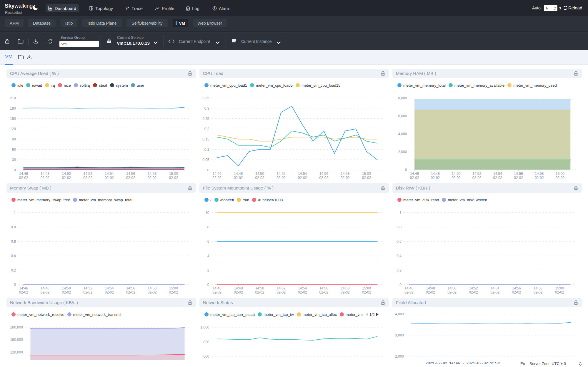 The width and height of the screenshot is (588, 367). Describe the element at coordinates (208, 256) in the screenshot. I see `svg-text: 4` at that location.